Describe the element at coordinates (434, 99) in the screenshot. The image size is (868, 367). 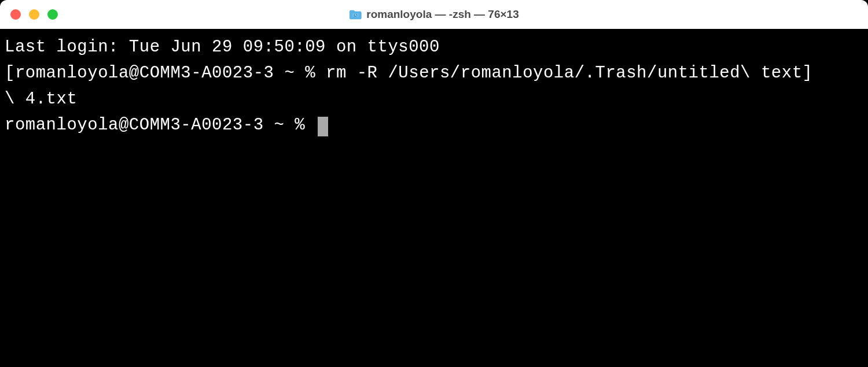
I see `command-line-1-cont: \ 4.txt` at that location.